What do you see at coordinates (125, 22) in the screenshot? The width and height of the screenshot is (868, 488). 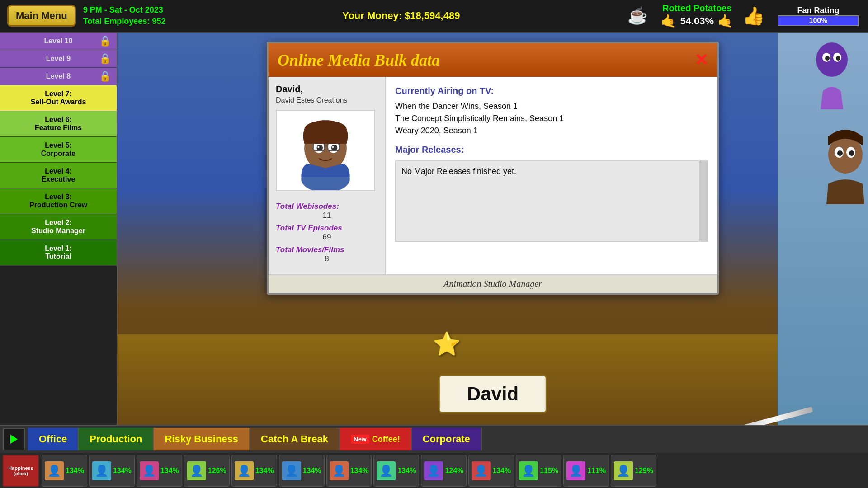 I see `employees-count: Total Employees: 952` at bounding box center [125, 22].